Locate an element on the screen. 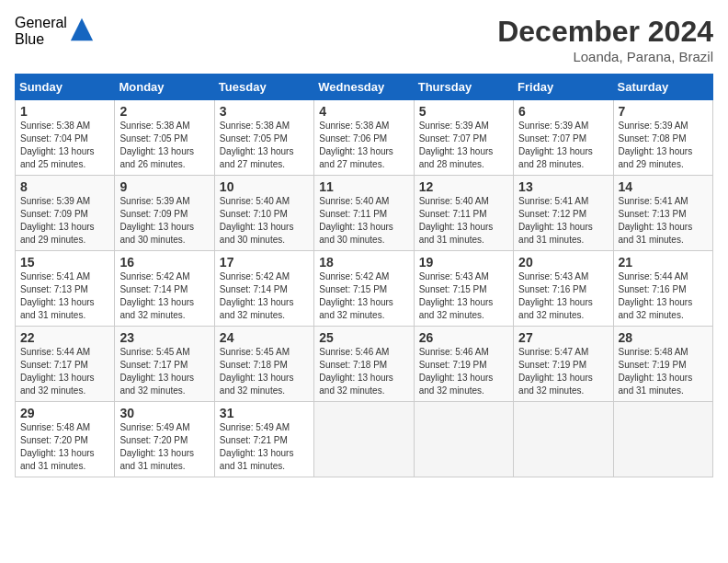 This screenshot has height=563, width=728. day-number: 5 is located at coordinates (463, 111).